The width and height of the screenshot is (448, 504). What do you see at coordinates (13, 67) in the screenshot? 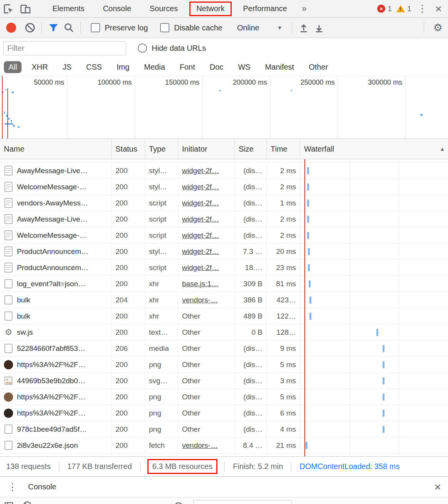
I see `type-chip-all: All` at bounding box center [13, 67].